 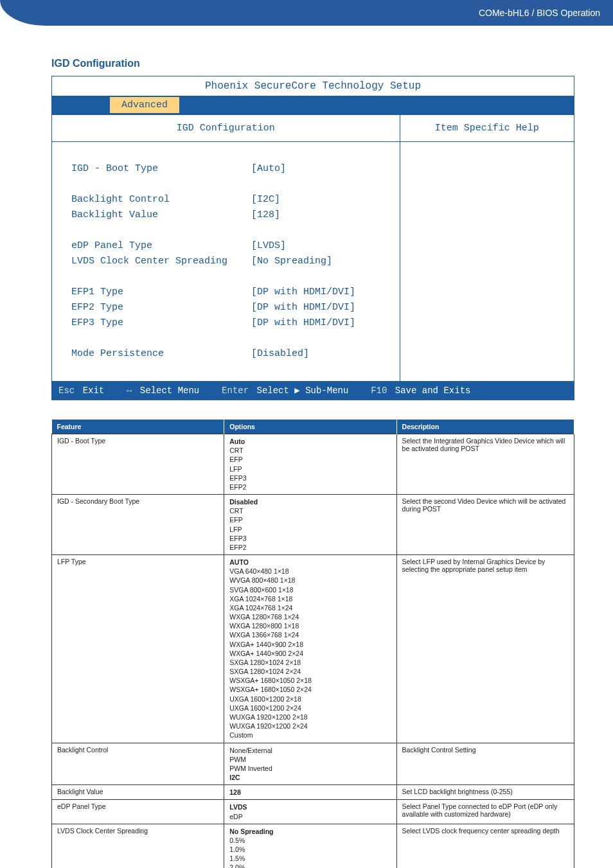 I want to click on bios-setting-label: Mode Persistence, so click(x=161, y=354).